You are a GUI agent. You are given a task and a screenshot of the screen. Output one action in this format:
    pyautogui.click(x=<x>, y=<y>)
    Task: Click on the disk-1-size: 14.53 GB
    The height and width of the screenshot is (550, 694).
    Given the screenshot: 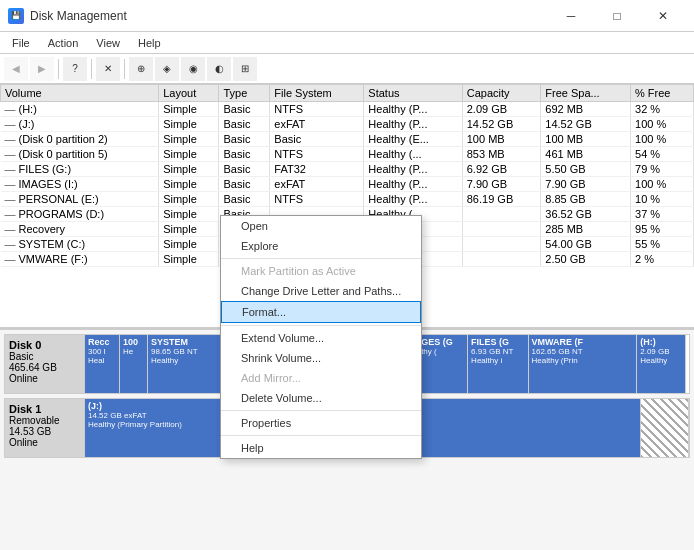 What is the action you would take?
    pyautogui.click(x=44, y=432)
    